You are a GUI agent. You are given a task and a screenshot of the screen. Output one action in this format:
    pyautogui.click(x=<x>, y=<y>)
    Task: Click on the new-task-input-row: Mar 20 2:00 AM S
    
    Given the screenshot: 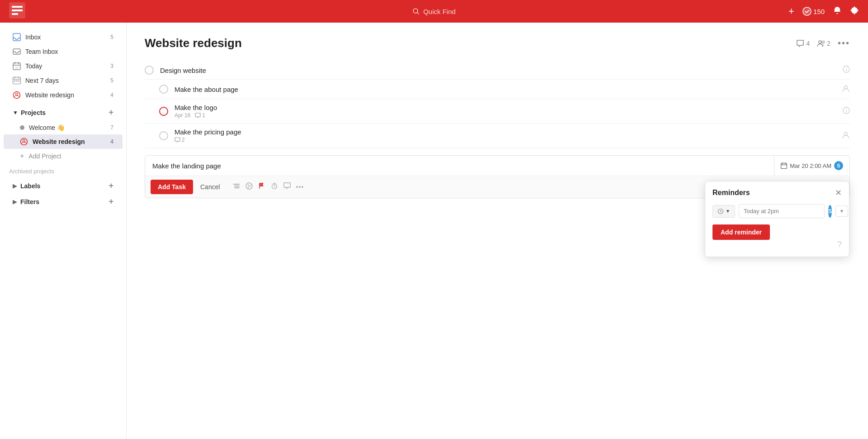 What is the action you would take?
    pyautogui.click(x=497, y=166)
    